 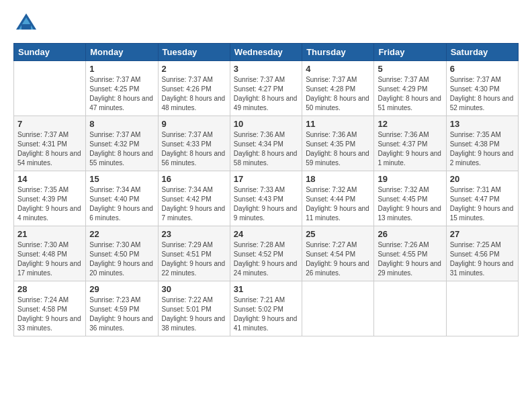 What do you see at coordinates (410, 124) in the screenshot?
I see `day-number: 12` at bounding box center [410, 124].